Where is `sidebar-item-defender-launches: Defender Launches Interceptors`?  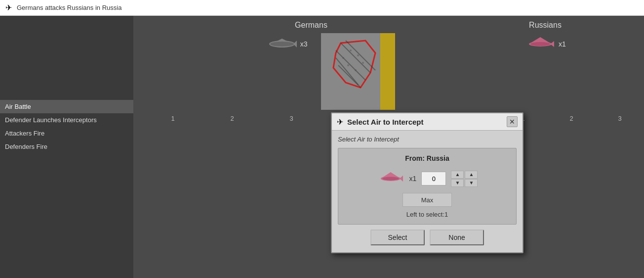 sidebar-item-defender-launches: Defender Launches Interceptors is located at coordinates (67, 120).